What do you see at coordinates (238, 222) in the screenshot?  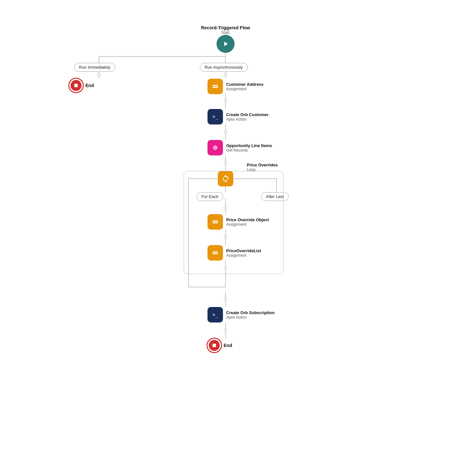 I see `price-override-object-node: Price Override Object Assignment` at bounding box center [238, 222].